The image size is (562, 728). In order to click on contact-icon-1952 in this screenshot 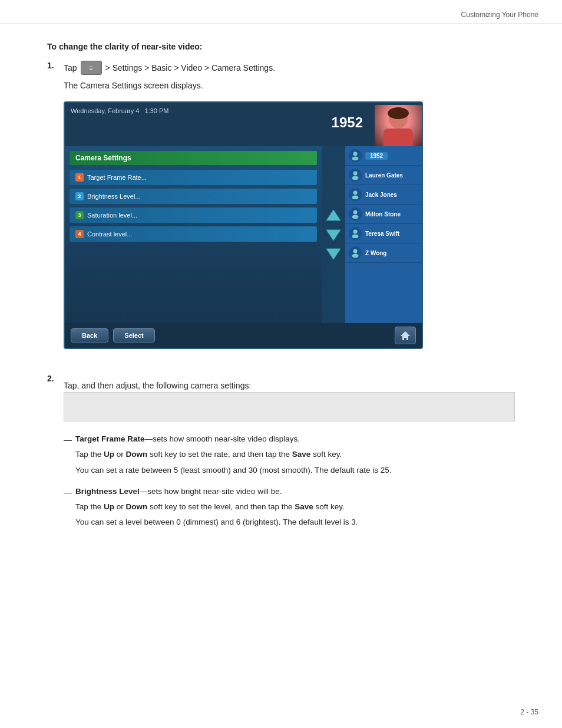, I will do `click(355, 156)`.